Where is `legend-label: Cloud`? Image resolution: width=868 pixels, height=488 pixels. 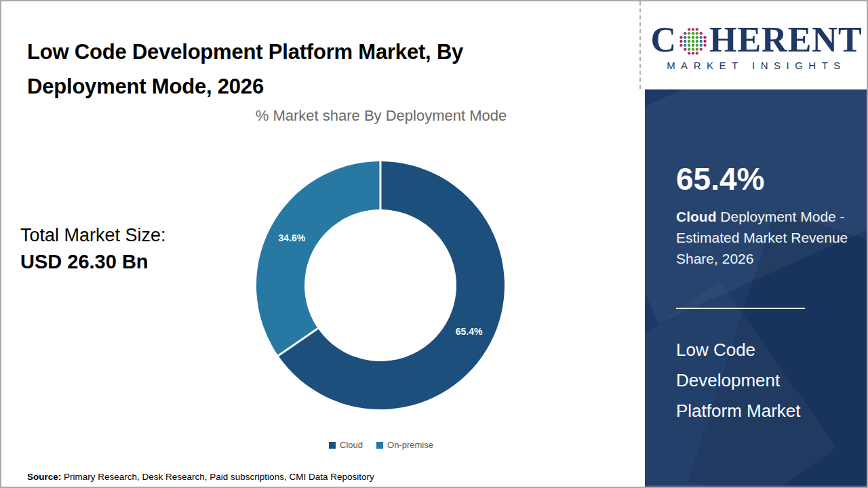 legend-label: Cloud is located at coordinates (351, 445).